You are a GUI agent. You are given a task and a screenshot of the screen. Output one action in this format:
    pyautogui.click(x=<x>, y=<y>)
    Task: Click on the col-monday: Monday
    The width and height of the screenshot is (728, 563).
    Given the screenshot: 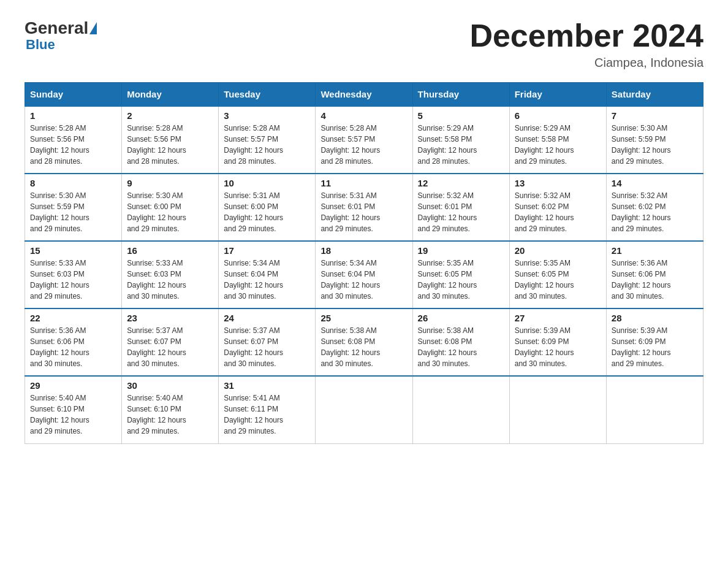 What is the action you would take?
    pyautogui.click(x=170, y=94)
    